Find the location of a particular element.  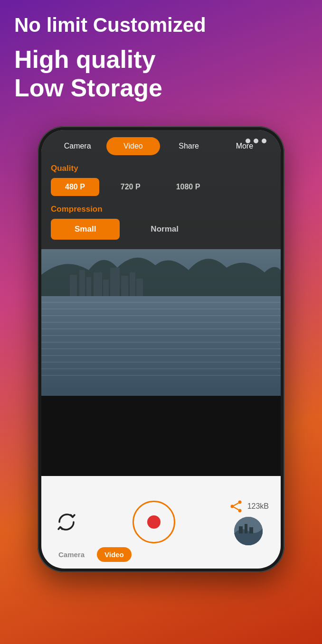

tab-camera: Camera is located at coordinates (77, 146).